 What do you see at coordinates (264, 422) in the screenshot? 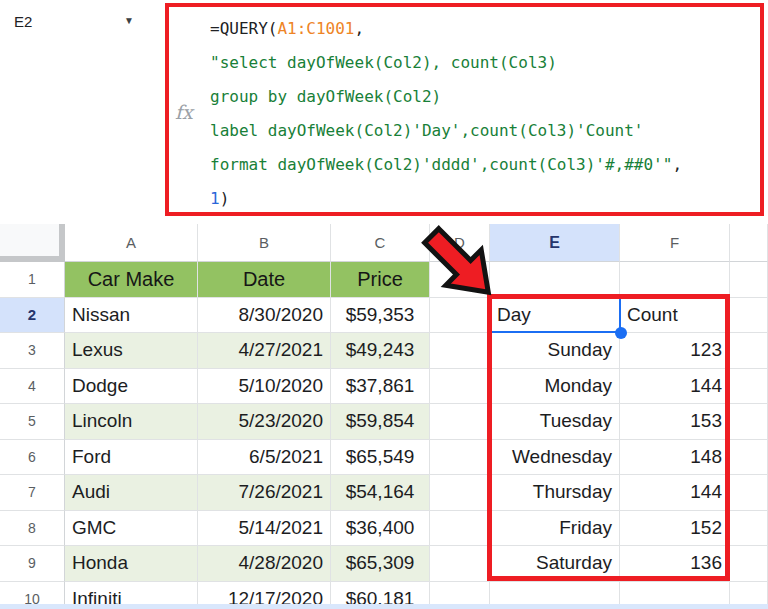
I see `cell: 5/23/2020` at bounding box center [264, 422].